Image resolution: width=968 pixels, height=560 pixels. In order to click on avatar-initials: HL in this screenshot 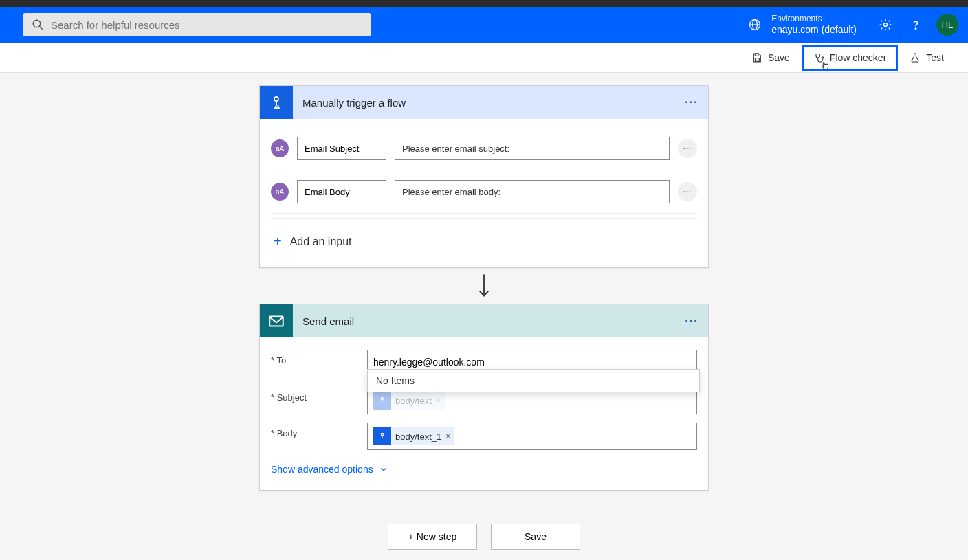, I will do `click(947, 25)`.